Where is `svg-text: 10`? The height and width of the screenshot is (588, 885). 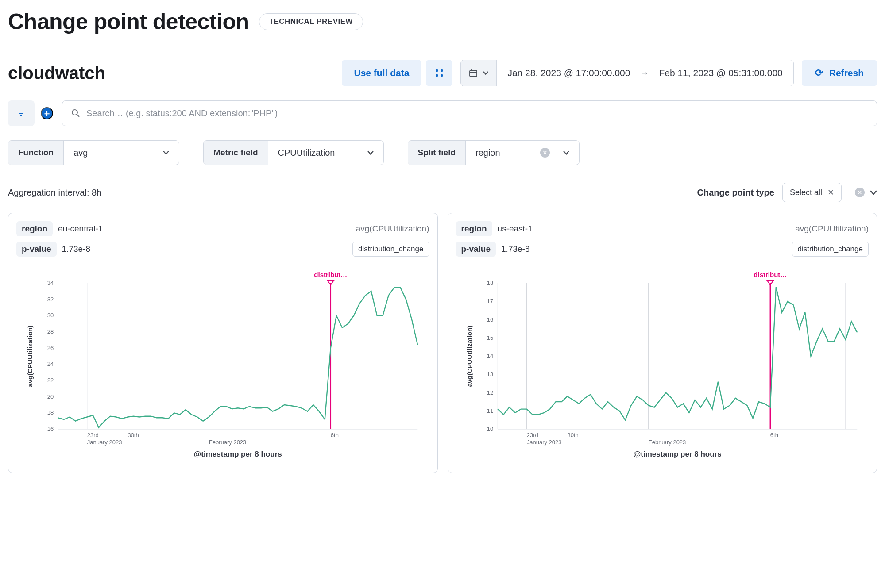
svg-text: 10 is located at coordinates (490, 429).